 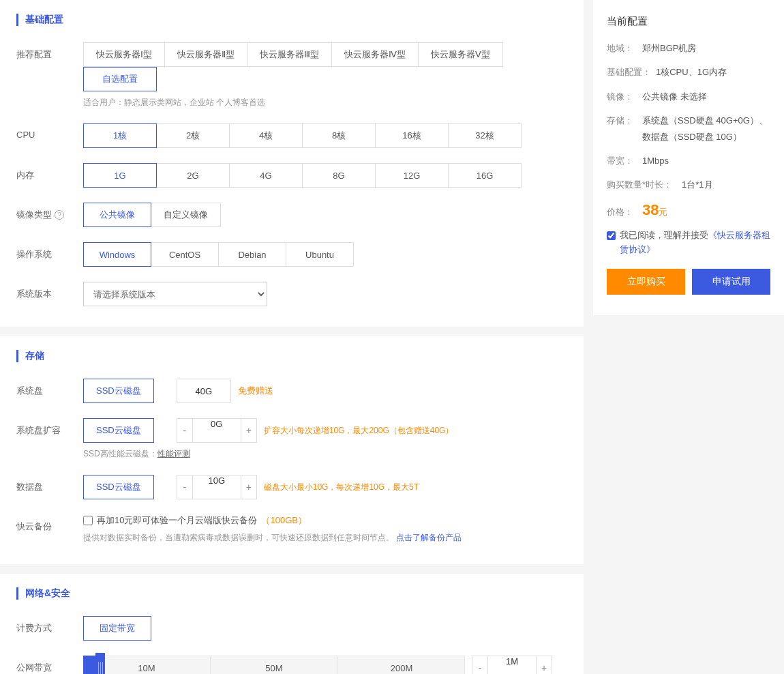 What do you see at coordinates (274, 664) in the screenshot?
I see `bandwidth-slider: 10M50M200M` at bounding box center [274, 664].